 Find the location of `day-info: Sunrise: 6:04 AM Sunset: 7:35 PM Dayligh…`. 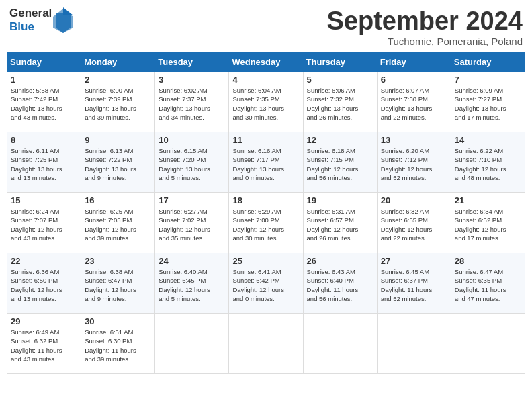

day-info: Sunrise: 6:04 AM Sunset: 7:35 PM Dayligh… is located at coordinates (266, 103).